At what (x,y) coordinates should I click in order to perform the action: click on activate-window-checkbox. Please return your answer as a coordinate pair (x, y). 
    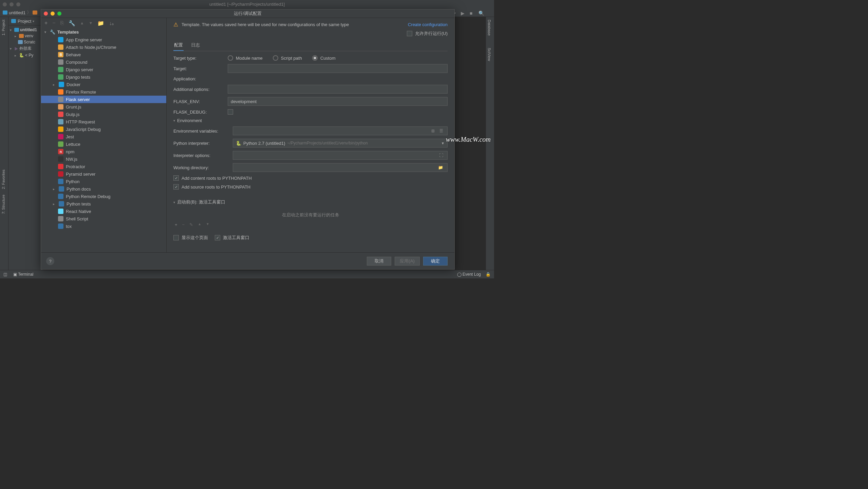
    Looking at the image, I should click on (218, 238).